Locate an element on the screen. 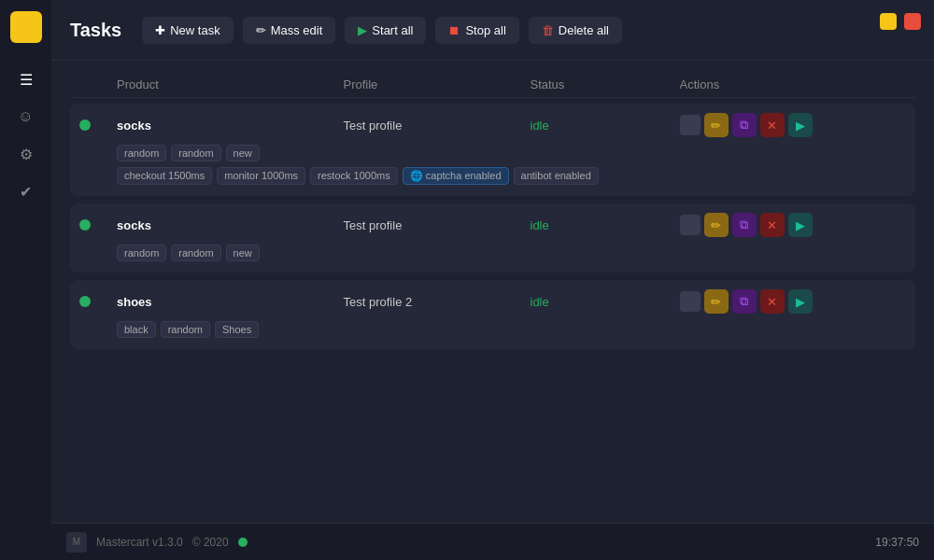 The height and width of the screenshot is (560, 934). table-row: shoes Test profile 2 idle ✏ ⧉ ✕ ▶ black … is located at coordinates (493, 315).